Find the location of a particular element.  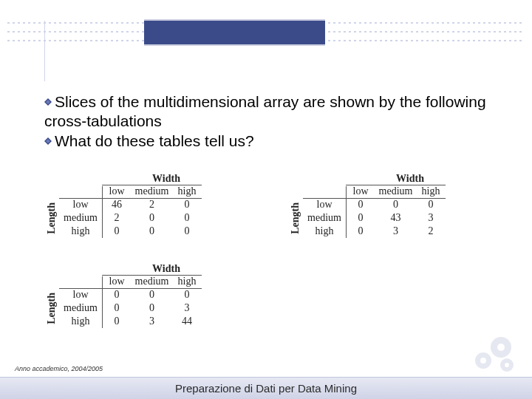

cell: 44 is located at coordinates (187, 321).